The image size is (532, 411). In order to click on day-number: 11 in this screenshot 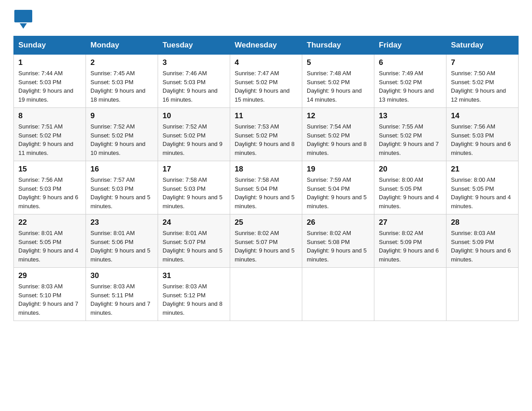, I will do `click(266, 116)`.